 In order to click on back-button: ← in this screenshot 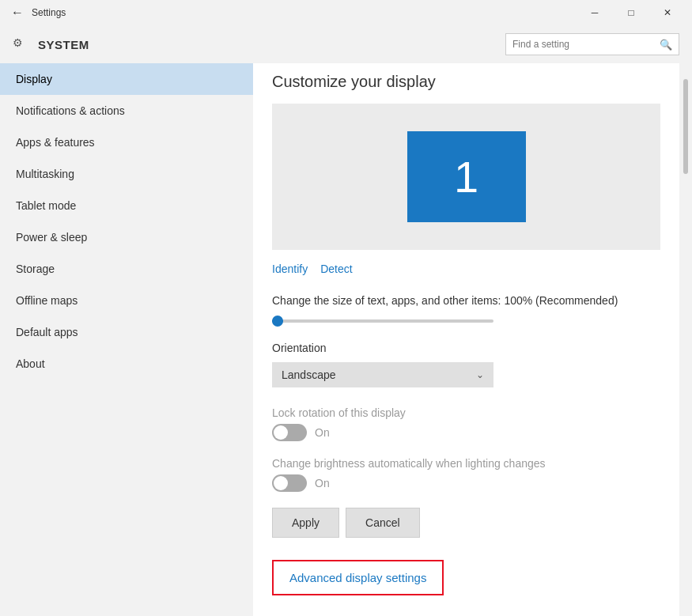, I will do `click(17, 13)`.